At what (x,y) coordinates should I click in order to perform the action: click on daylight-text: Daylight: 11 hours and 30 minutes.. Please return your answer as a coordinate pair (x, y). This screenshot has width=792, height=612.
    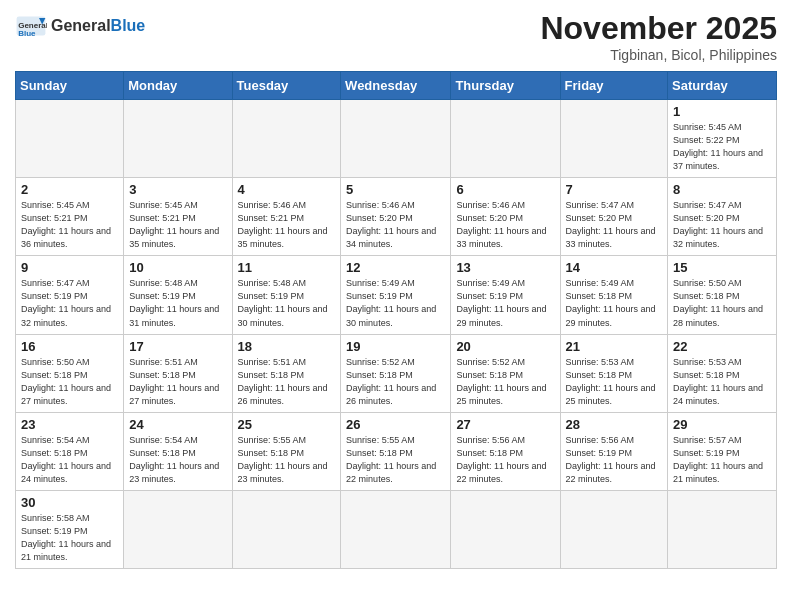
    Looking at the image, I should click on (391, 316).